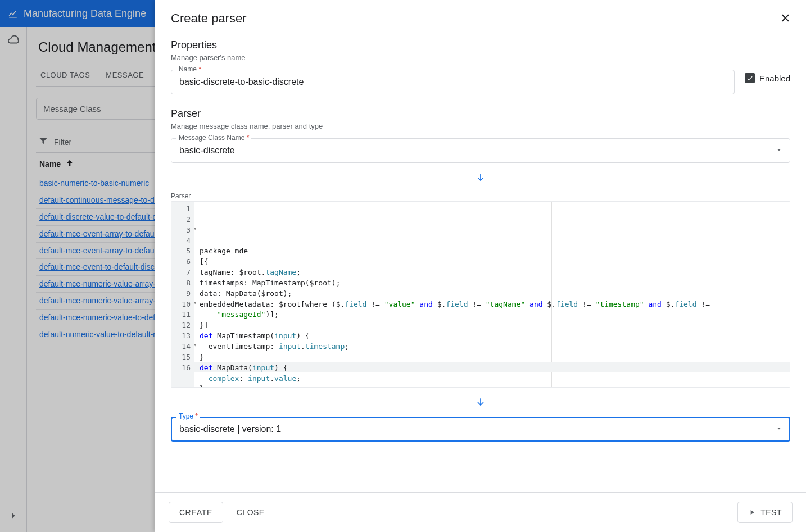 Image resolution: width=806 pixels, height=532 pixels. I want to click on name-input, so click(453, 82).